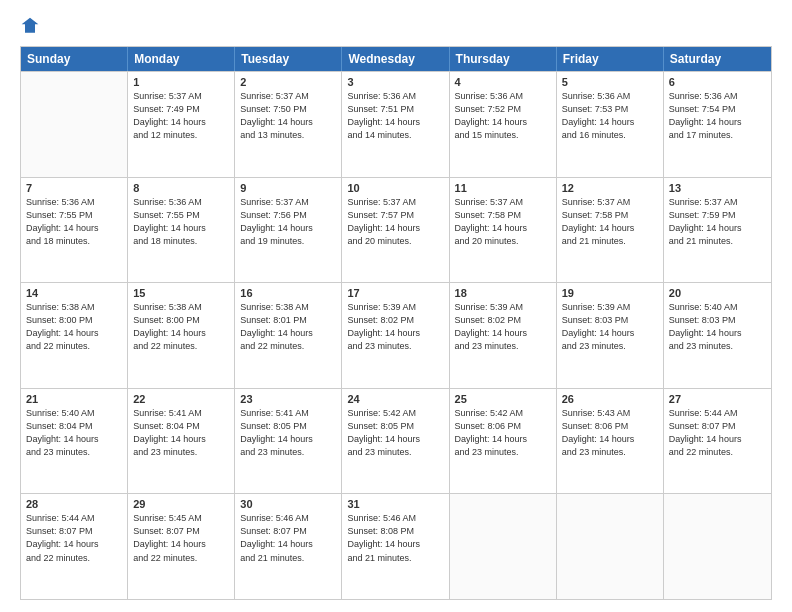 This screenshot has width=792, height=612. I want to click on header-day-thursday: Thursday, so click(504, 59).